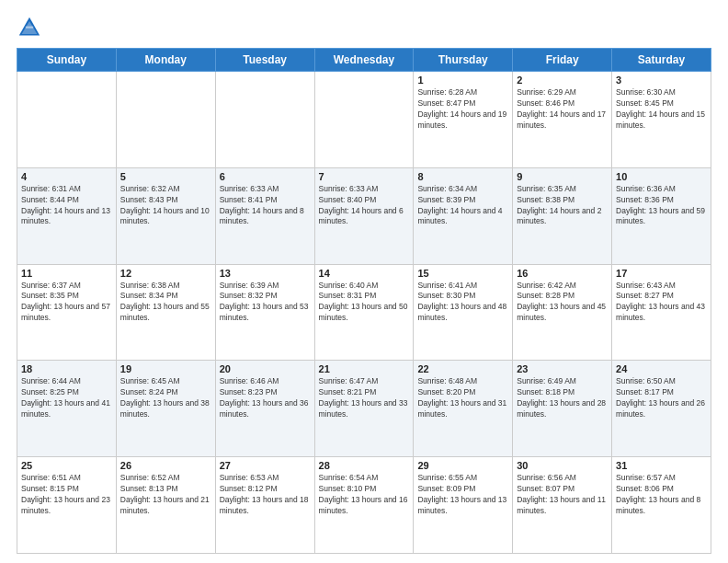  What do you see at coordinates (563, 109) in the screenshot?
I see `day-info: Sunrise: 6:29 AM Sunset: 8:46 PM Dayligh…` at bounding box center [563, 109].